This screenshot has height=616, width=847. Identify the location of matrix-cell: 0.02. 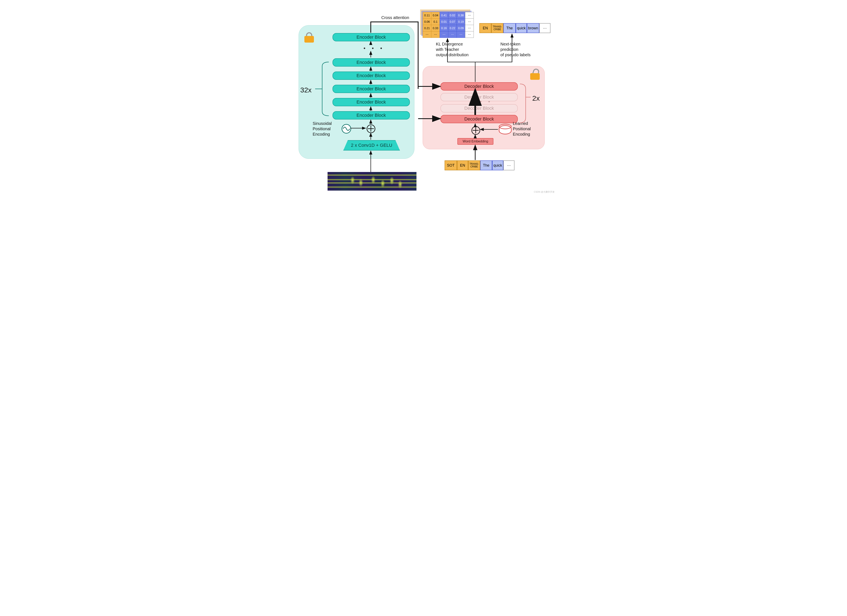
(453, 15).